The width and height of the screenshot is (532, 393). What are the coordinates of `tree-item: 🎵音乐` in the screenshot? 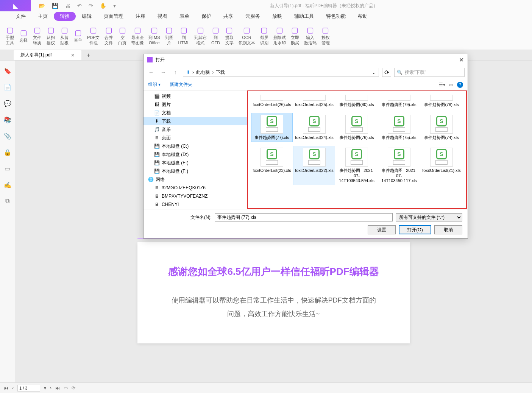 It's located at (195, 129).